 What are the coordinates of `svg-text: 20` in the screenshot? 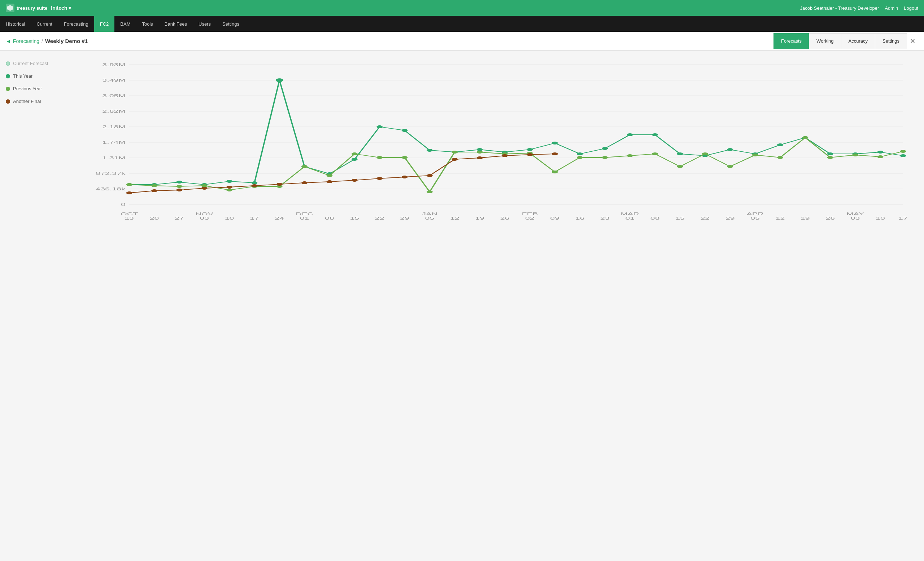 It's located at (154, 218).